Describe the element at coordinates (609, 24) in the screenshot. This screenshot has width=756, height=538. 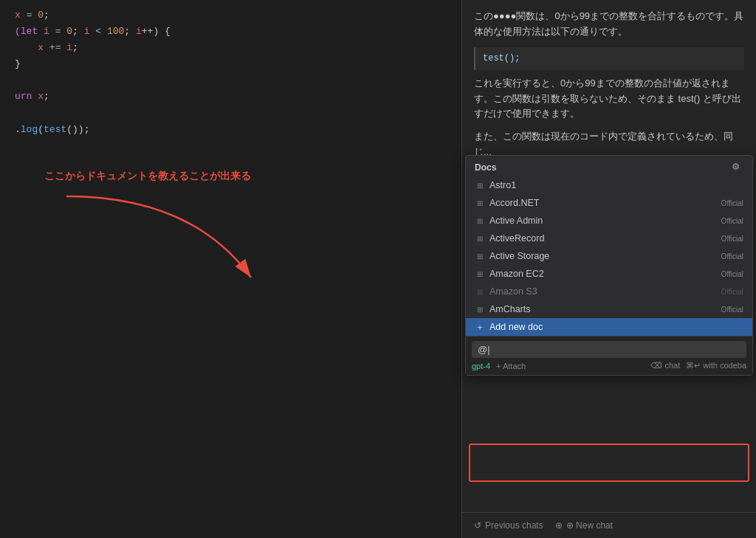
I see `chat-description-1: この●●●●関数は、0から99までの整数を合計するものです。具体的な使用方法は以…` at that location.